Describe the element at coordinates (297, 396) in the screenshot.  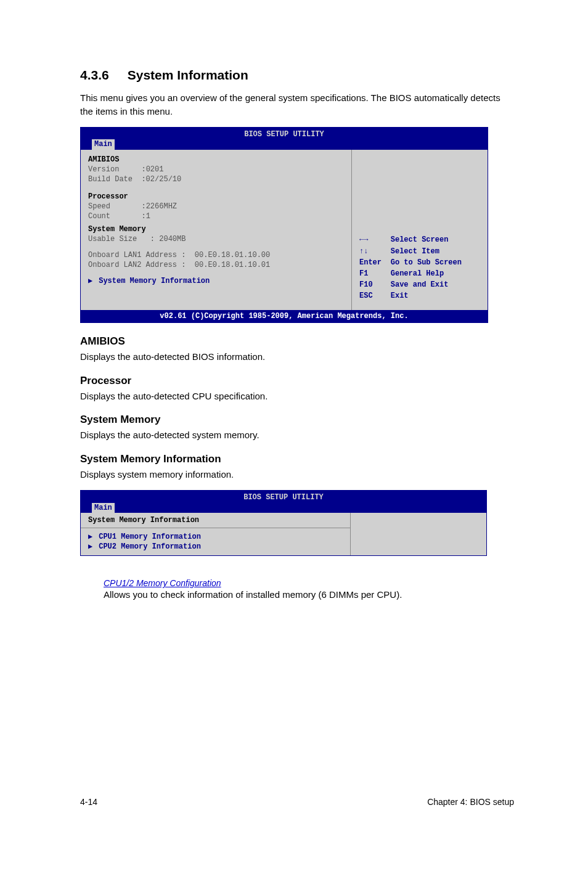
I see `processor-text: Displays the auto-detected CPU specifica…` at that location.